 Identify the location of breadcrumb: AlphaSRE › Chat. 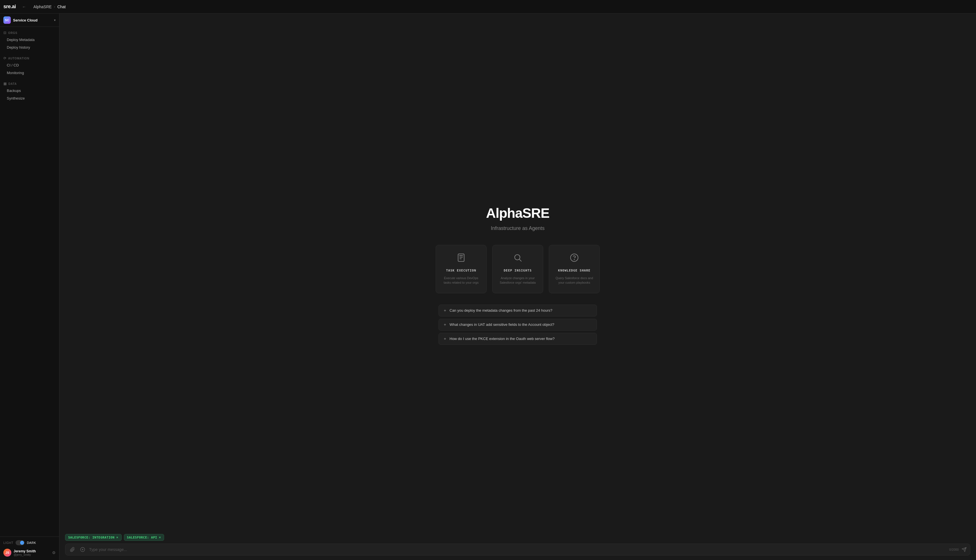
(50, 7).